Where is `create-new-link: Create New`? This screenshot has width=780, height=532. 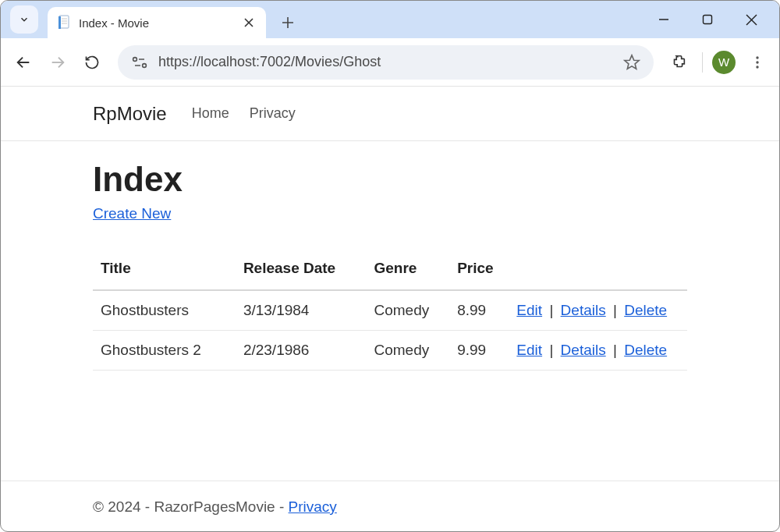 create-new-link: Create New is located at coordinates (132, 214).